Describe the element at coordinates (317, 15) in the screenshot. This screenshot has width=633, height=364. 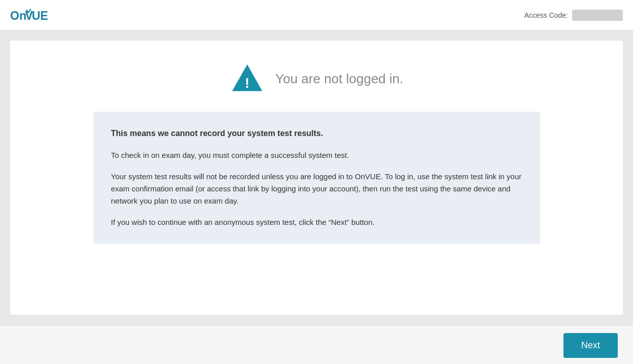
I see `header: On V UE Access Code:` at that location.